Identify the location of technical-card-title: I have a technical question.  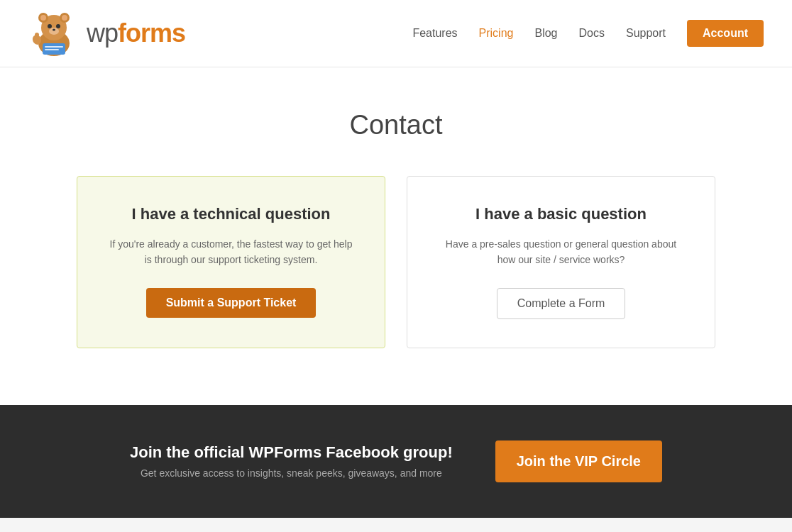
(231, 214).